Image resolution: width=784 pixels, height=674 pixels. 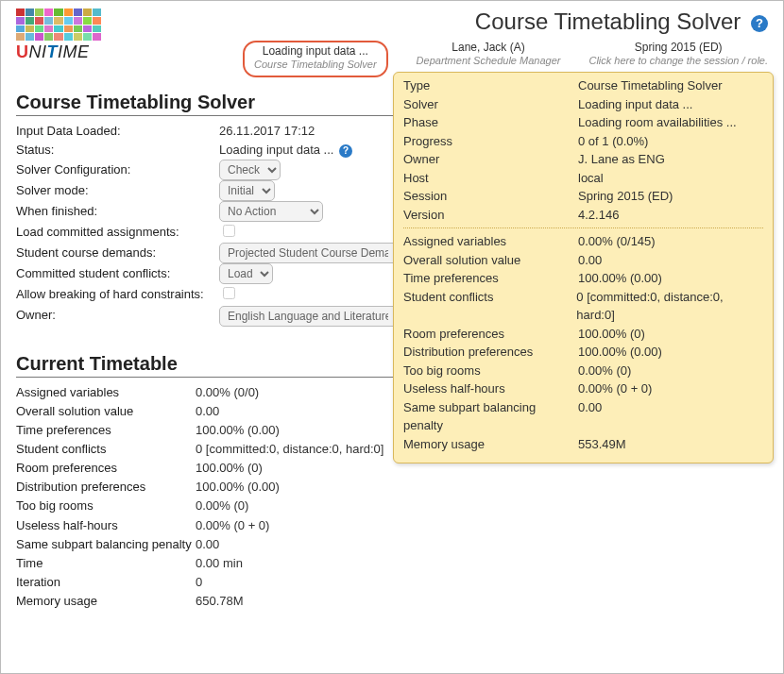 I want to click on owner-select: English Language and Literature, so click(x=314, y=316).